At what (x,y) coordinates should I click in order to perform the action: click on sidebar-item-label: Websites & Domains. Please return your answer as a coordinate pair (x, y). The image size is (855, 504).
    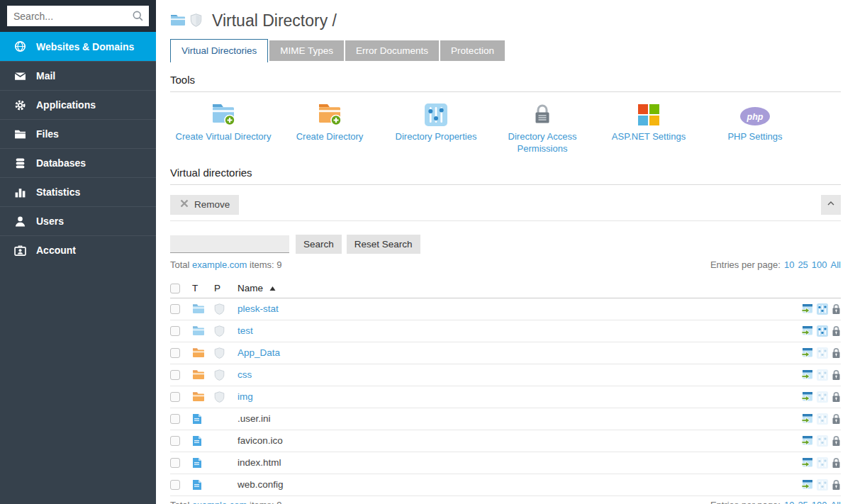
    Looking at the image, I should click on (85, 47).